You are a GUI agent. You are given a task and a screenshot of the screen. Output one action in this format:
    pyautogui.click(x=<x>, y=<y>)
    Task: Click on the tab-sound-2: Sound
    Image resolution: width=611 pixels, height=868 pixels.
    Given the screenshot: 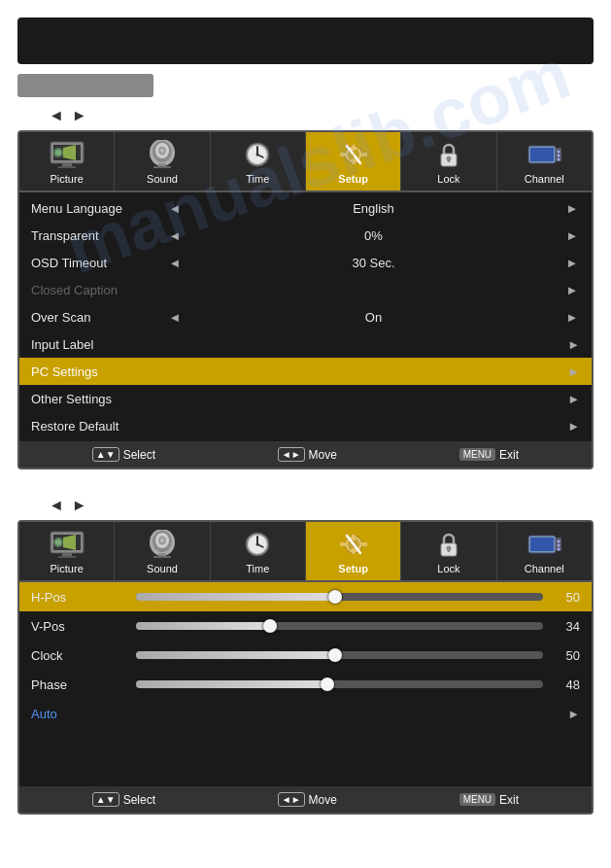 What is the action you would take?
    pyautogui.click(x=162, y=551)
    